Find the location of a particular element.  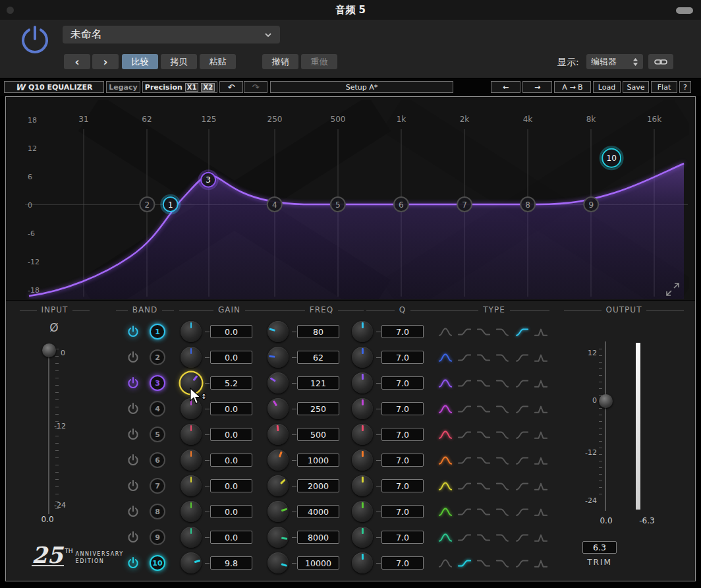

freq-value: 1000 is located at coordinates (318, 460).